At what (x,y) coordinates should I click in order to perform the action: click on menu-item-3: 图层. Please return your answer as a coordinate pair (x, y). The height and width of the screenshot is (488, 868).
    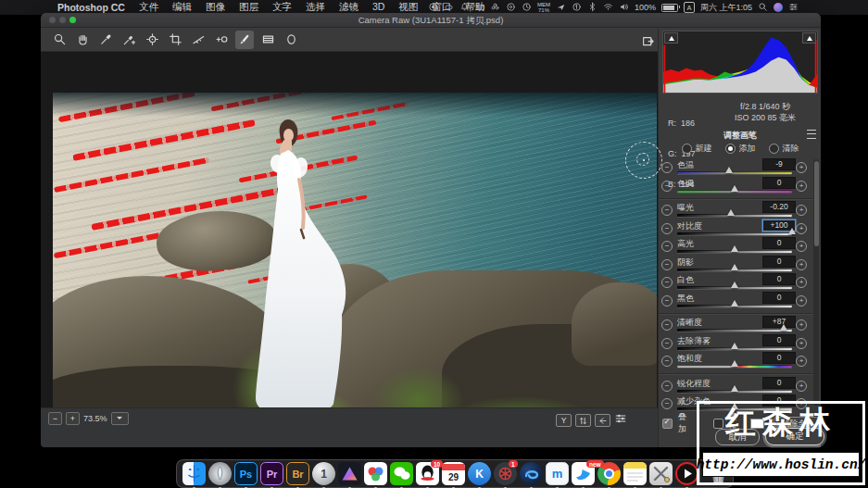
    Looking at the image, I should click on (248, 7).